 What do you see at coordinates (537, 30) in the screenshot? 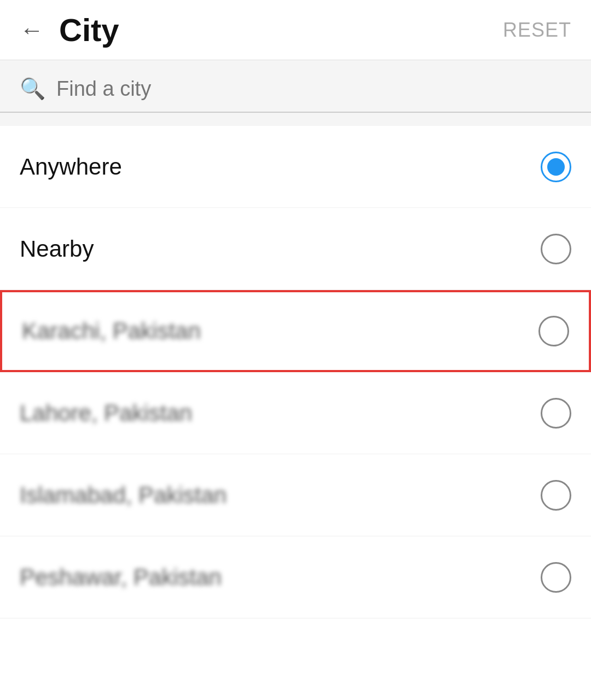
I see `reset-button: RESET` at bounding box center [537, 30].